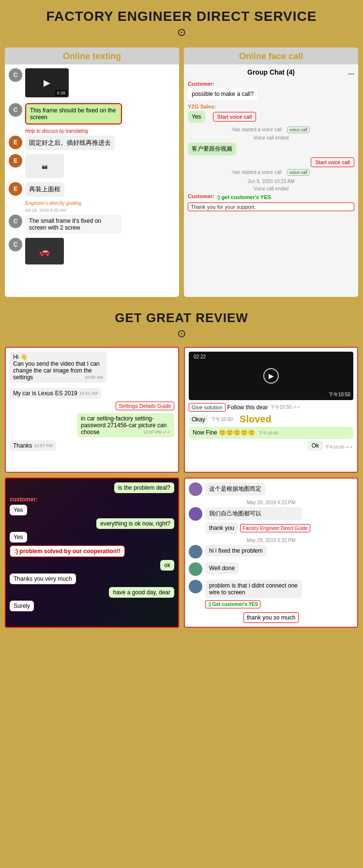 Image resolution: width=363 pixels, height=868 pixels. I want to click on cn-row-fixed: hi i fixed the problem, so click(271, 552).